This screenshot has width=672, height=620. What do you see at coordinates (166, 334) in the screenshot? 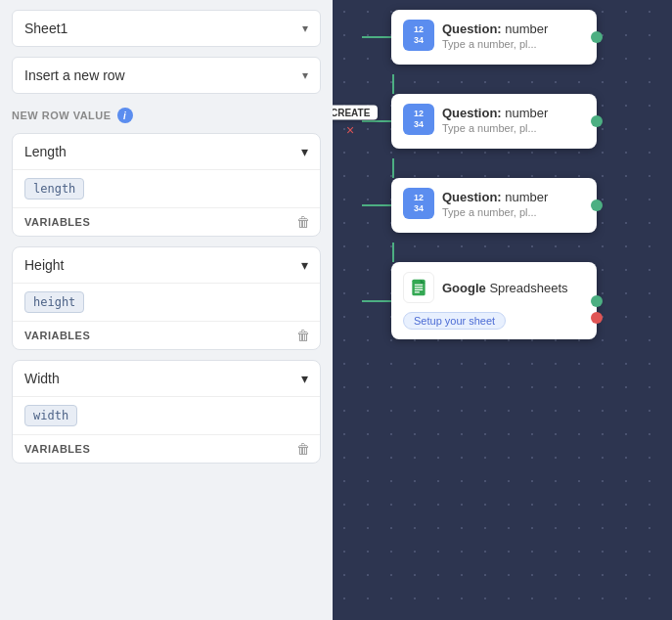
I see `height-footer: VARIABLES 🗑` at bounding box center [166, 334].